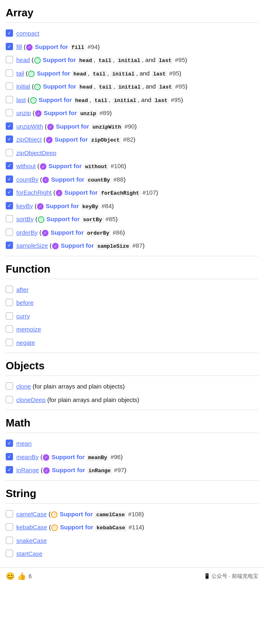 The height and width of the screenshot is (644, 264). What do you see at coordinates (9, 47) in the screenshot?
I see `checkbox-fill` at bounding box center [9, 47].